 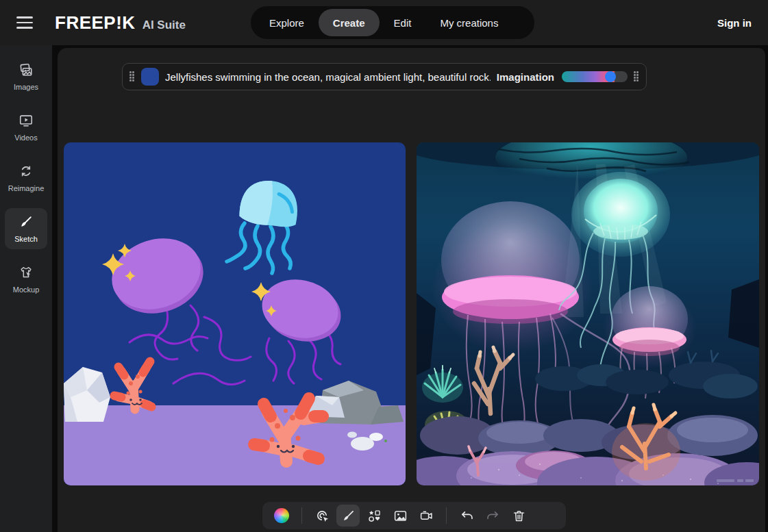 I want to click on videos-icon, so click(x=26, y=122).